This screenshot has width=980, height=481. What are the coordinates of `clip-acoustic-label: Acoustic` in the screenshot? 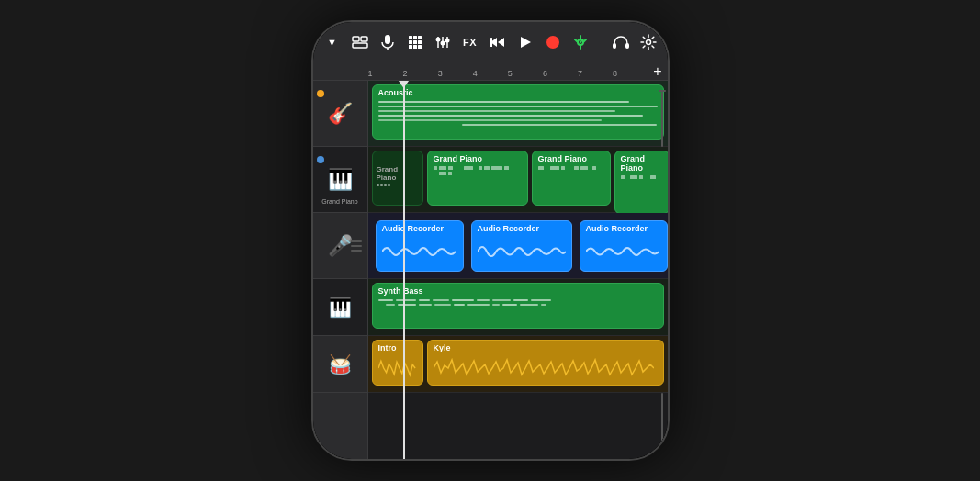 It's located at (396, 93).